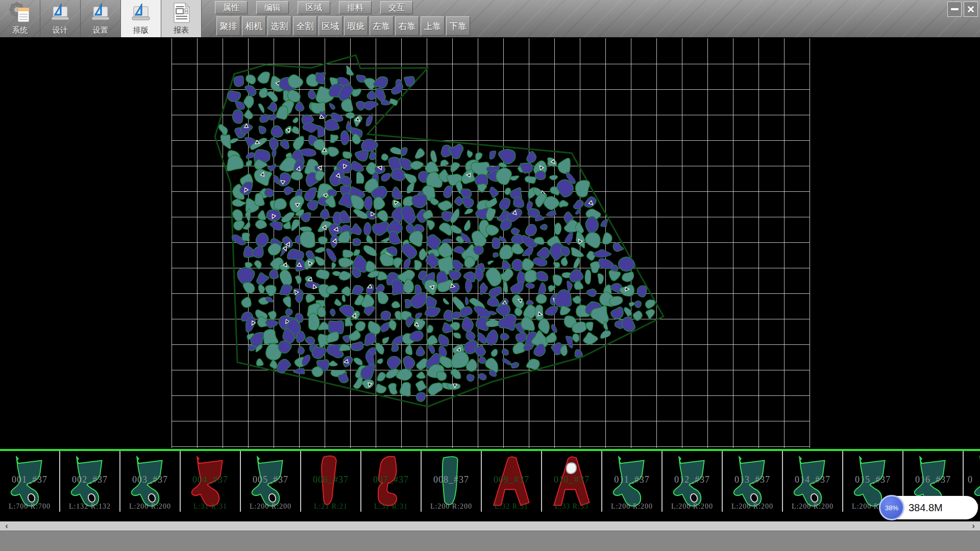 This screenshot has width=980, height=551. What do you see at coordinates (391, 480) in the screenshot?
I see `part-id: 007_#37` at bounding box center [391, 480].